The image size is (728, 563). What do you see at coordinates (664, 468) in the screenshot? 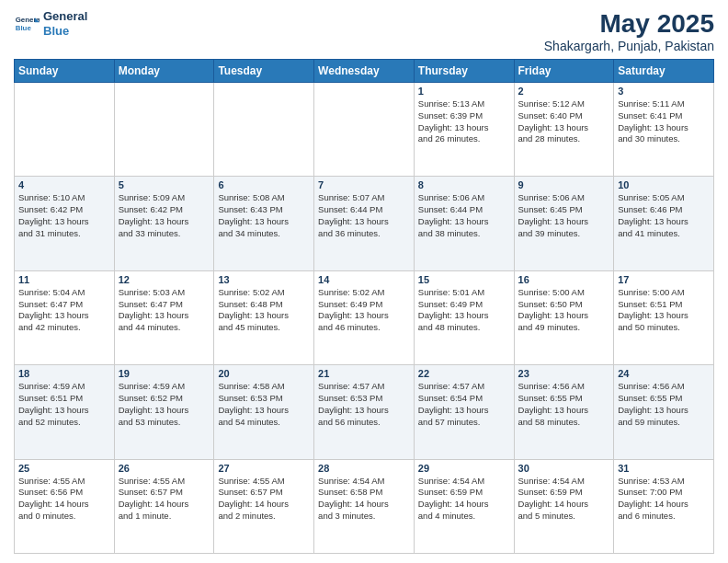
I see `day-number: 31` at bounding box center [664, 468].